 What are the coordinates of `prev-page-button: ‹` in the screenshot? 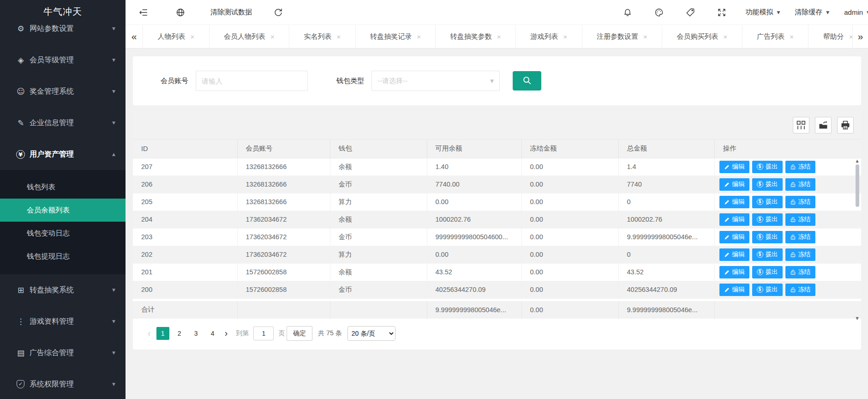 It's located at (150, 333).